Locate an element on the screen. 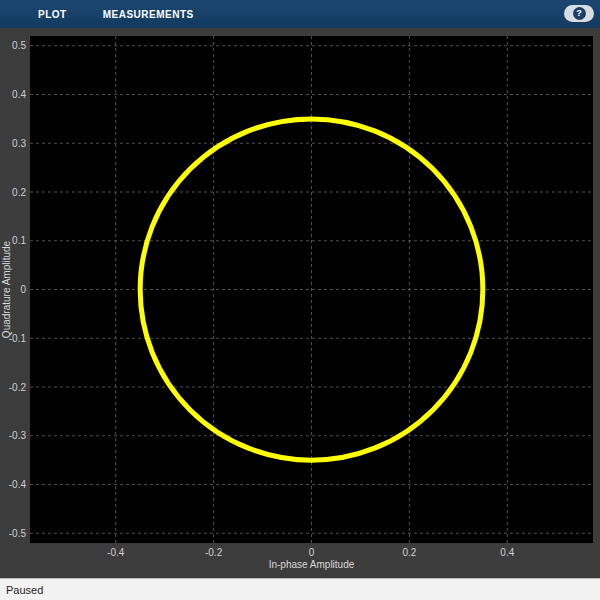 The image size is (600, 600). x-tick-label: -0.4 is located at coordinates (116, 552).